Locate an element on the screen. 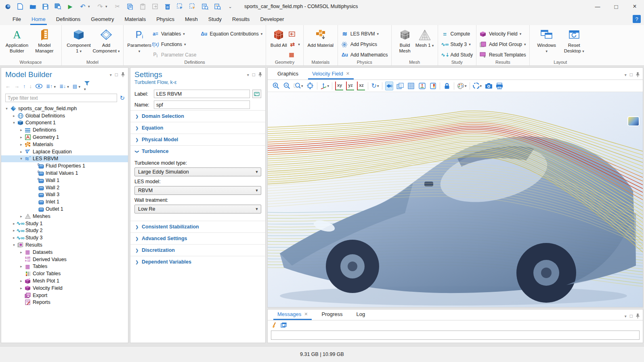 The height and width of the screenshot is (362, 644). tab-physics: Physics is located at coordinates (166, 19).